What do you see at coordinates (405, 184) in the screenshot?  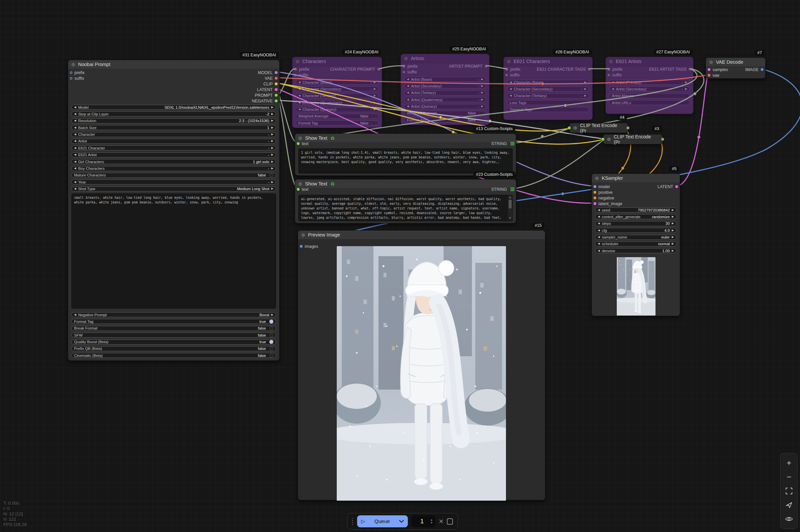 I see `node-title-bar: Show Text♻` at bounding box center [405, 184].